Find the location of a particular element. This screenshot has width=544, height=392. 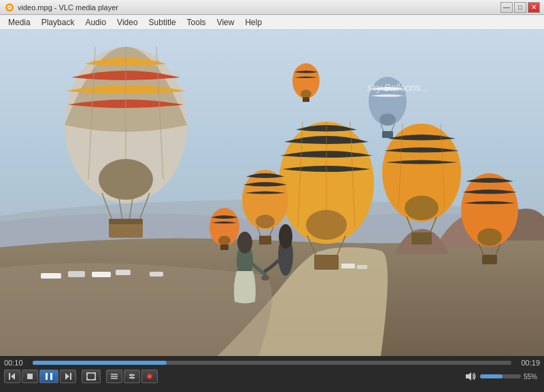

window-title: video.mpg - VLC media player is located at coordinates (259, 7).